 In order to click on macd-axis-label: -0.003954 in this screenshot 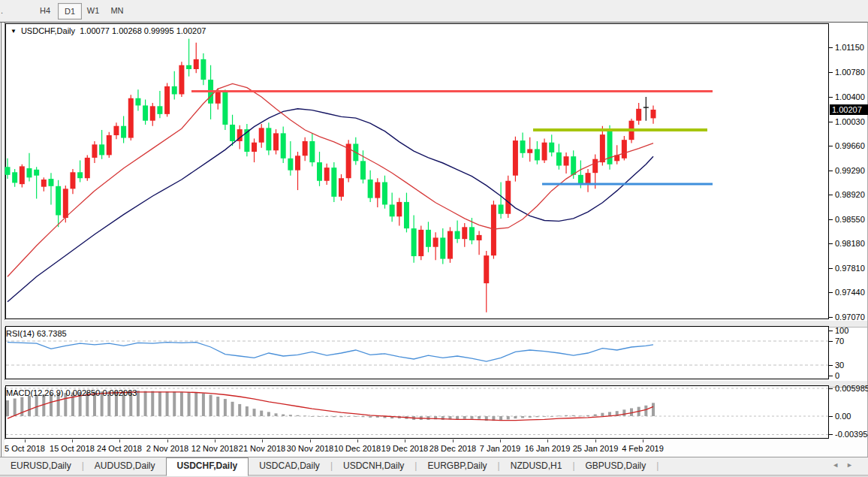, I will do `click(851, 434)`.